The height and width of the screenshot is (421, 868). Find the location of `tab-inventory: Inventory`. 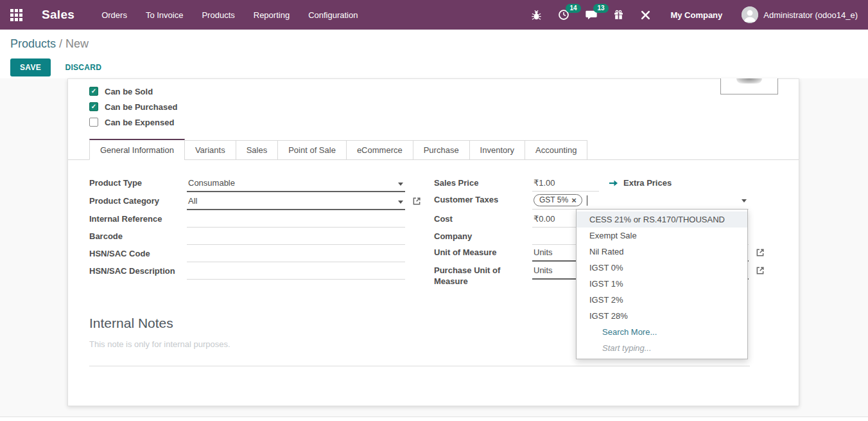

tab-inventory: Inventory is located at coordinates (497, 150).